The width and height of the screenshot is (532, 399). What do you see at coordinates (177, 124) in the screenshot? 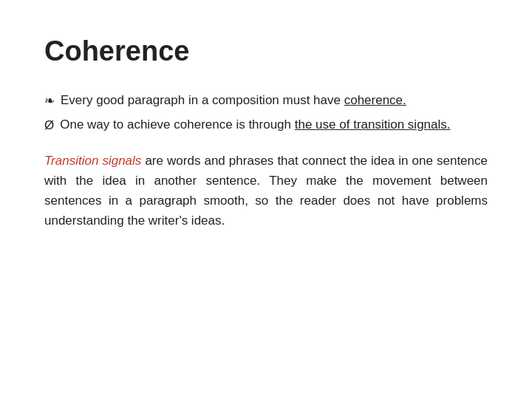
I see `bullet2-text-before: One way to achieve coherence is through` at bounding box center [177, 124].